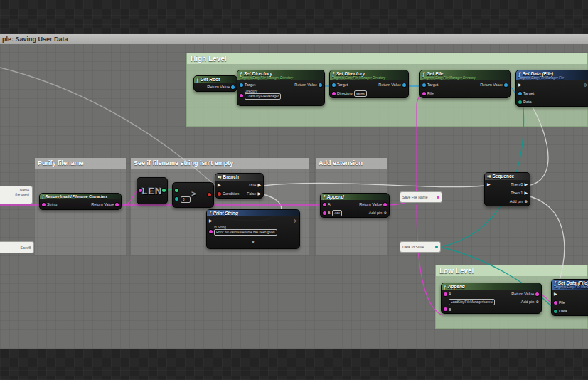 This screenshot has width=588, height=380. I want to click on pin-label: Directory, so click(345, 93).